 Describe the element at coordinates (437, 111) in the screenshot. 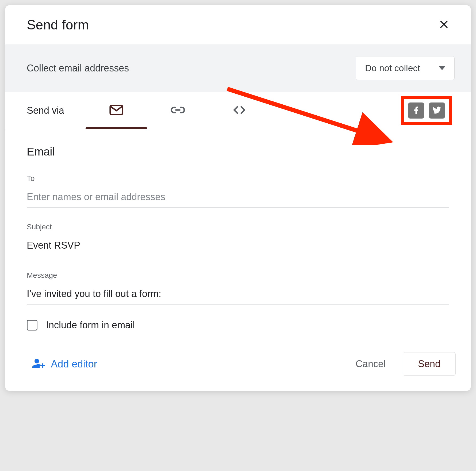

I see `twitter-icon` at that location.